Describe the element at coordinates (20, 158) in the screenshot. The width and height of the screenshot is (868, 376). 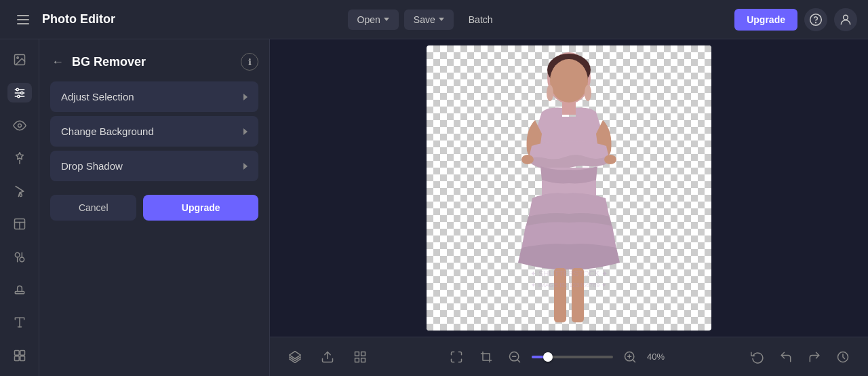
I see `magic-icon` at that location.